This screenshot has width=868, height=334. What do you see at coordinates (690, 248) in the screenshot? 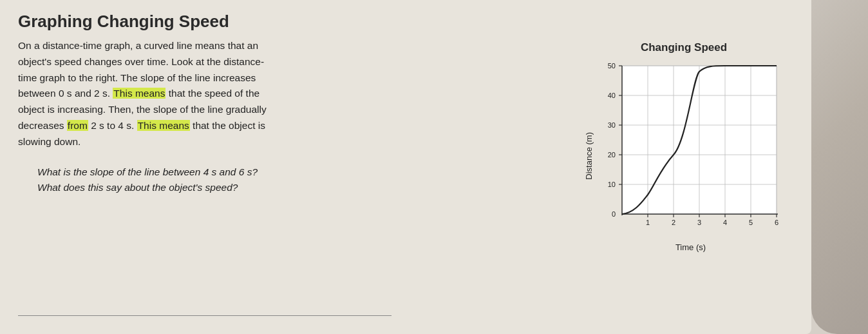
I see `x-axis-label: Time (s)` at bounding box center [690, 248].